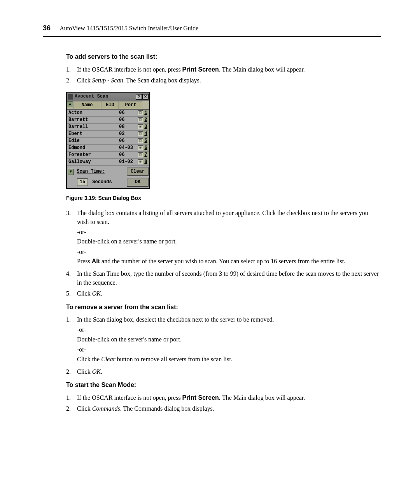 The width and height of the screenshot is (420, 504). I want to click on table-row: Darrell08⊠3, so click(108, 127).